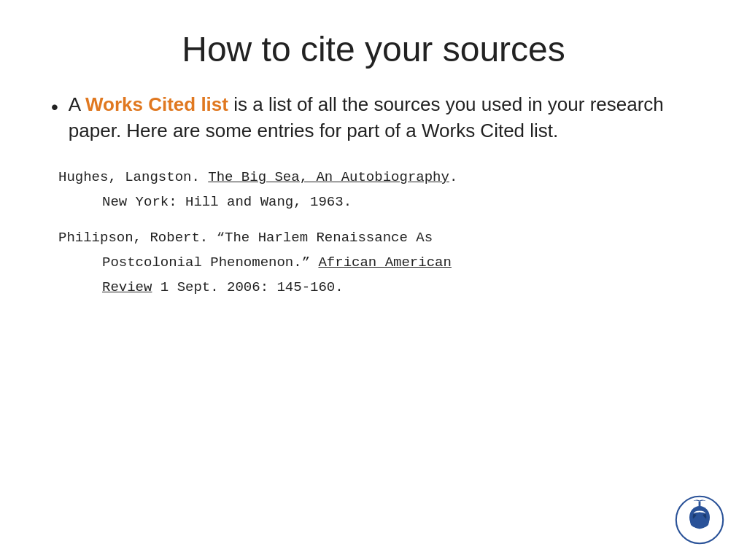  I want to click on slide-title: How to cite your sources, so click(374, 50).